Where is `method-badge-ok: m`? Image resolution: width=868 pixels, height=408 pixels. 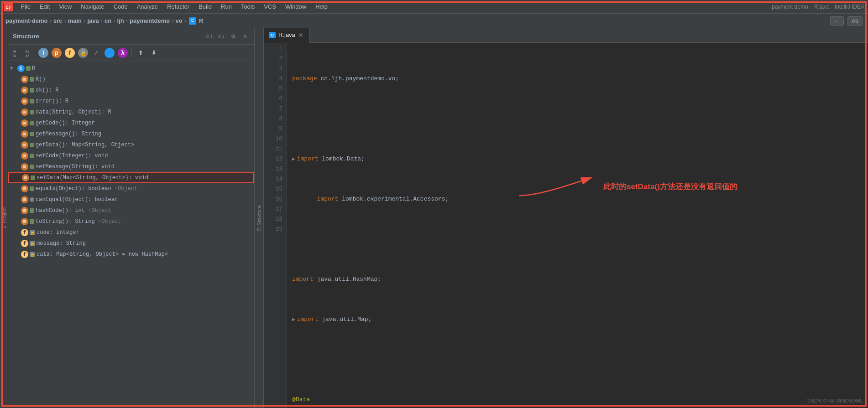 method-badge-ok: m is located at coordinates (25, 90).